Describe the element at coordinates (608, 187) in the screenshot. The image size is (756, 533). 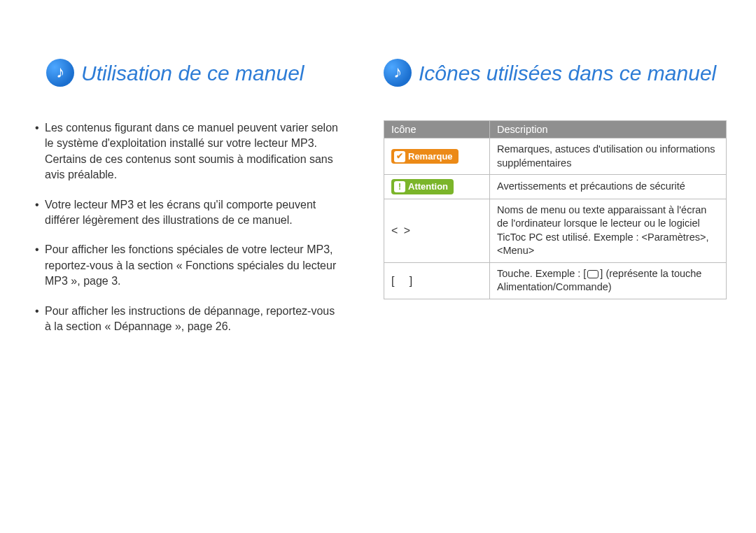
I see `cell-desc-attention: Avertissements et précautions de sécurit…` at that location.